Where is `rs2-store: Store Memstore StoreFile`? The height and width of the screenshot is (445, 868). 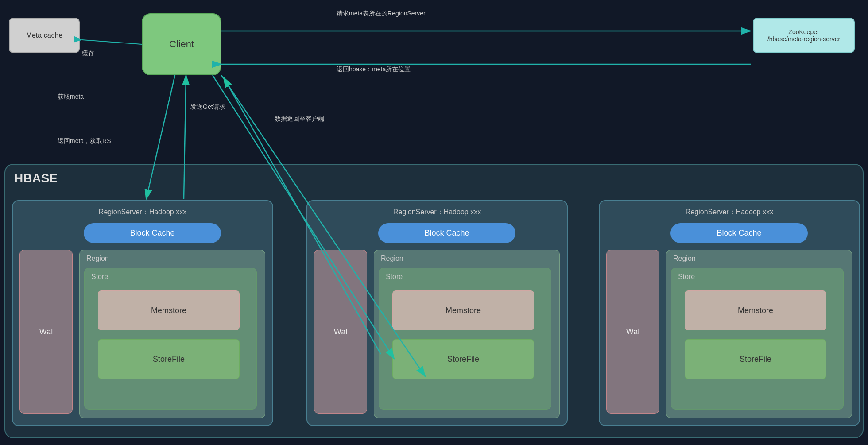 rs2-store: Store Memstore StoreFile is located at coordinates (465, 339).